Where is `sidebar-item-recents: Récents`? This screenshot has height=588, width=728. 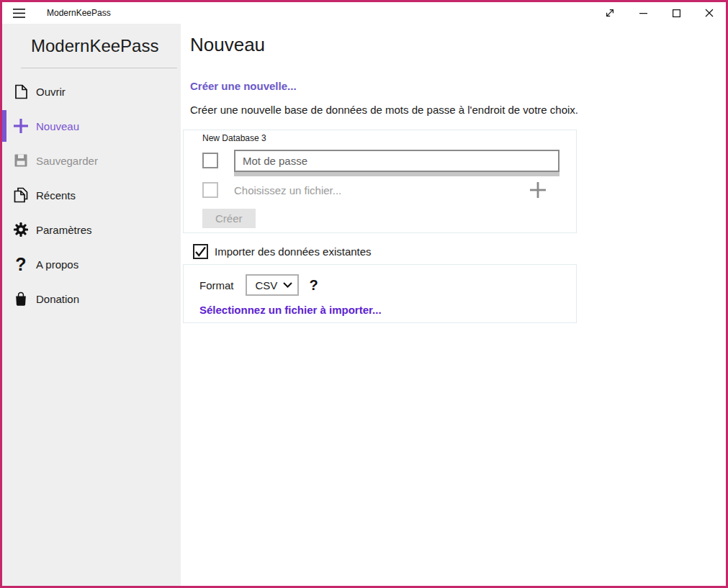 sidebar-item-recents: Récents is located at coordinates (91, 195).